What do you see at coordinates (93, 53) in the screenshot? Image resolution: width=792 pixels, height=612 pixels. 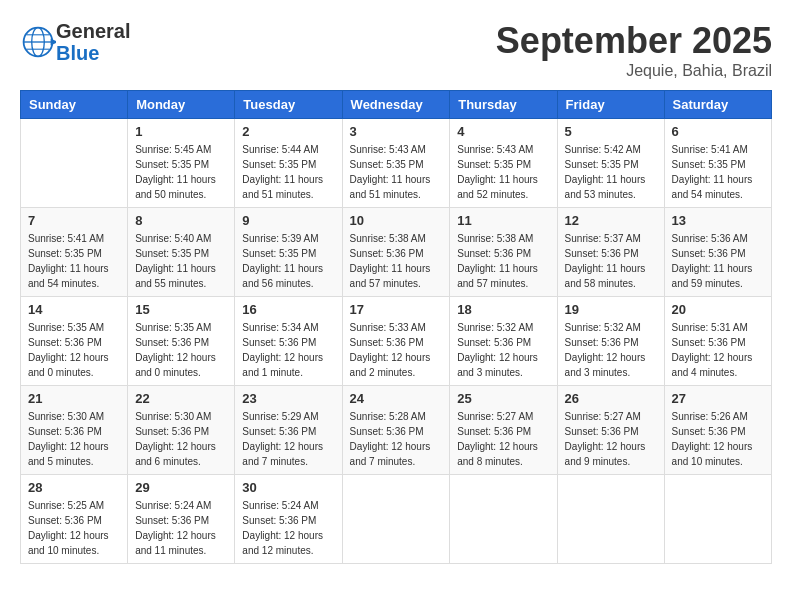 I see `logo-blue-text: Blue` at bounding box center [93, 53].